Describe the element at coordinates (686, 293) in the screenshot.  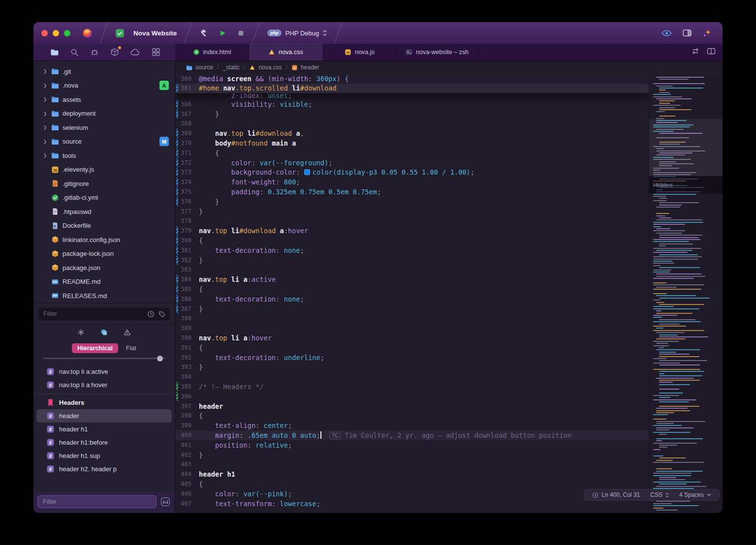
I see `minimap: Headers` at that location.